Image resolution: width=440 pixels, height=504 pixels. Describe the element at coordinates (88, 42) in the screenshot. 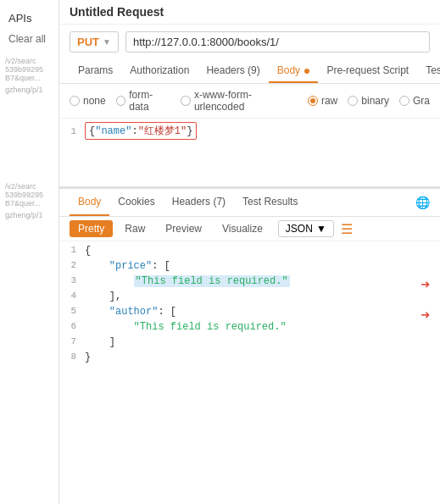

I see `method-label: PUT` at that location.